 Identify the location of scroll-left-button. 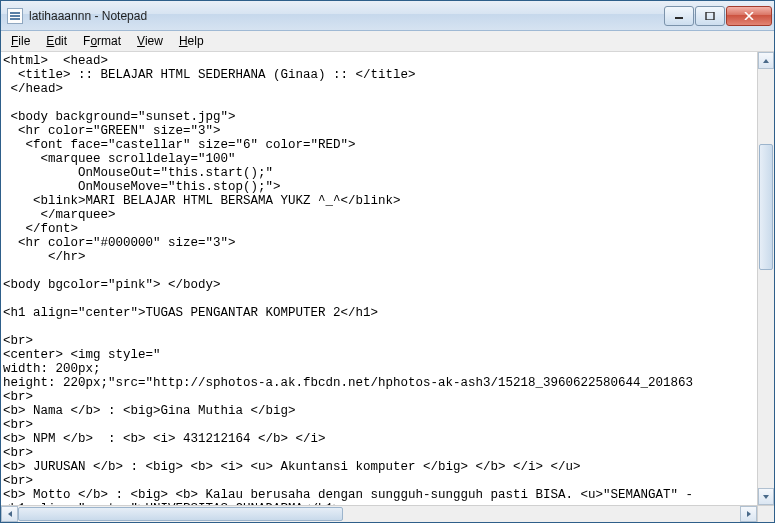
(10, 514).